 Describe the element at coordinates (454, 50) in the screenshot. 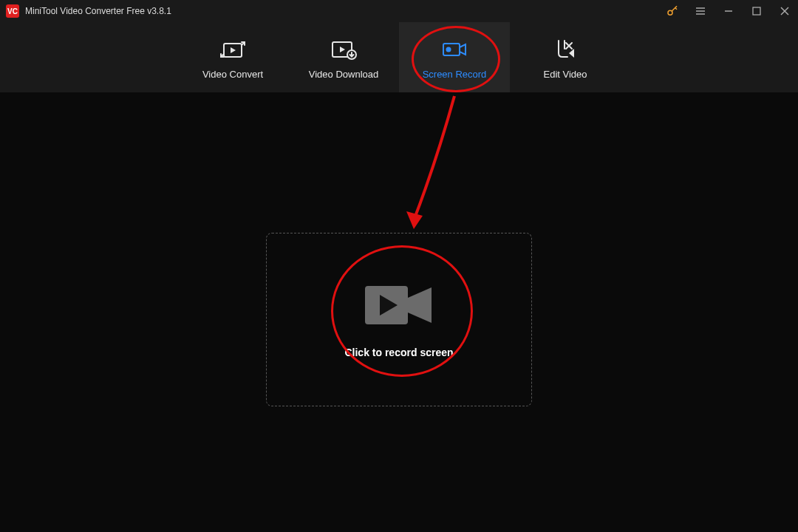

I see `camera-icon` at that location.